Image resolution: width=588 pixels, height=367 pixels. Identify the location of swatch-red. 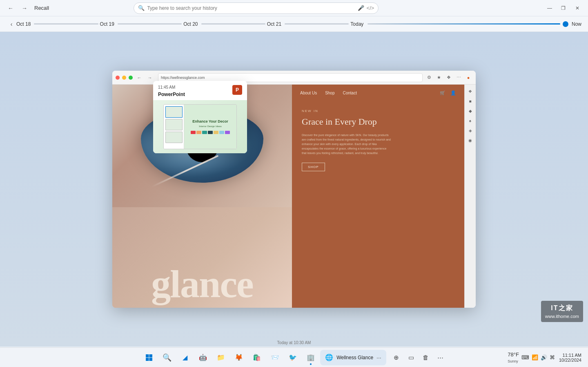
(193, 132).